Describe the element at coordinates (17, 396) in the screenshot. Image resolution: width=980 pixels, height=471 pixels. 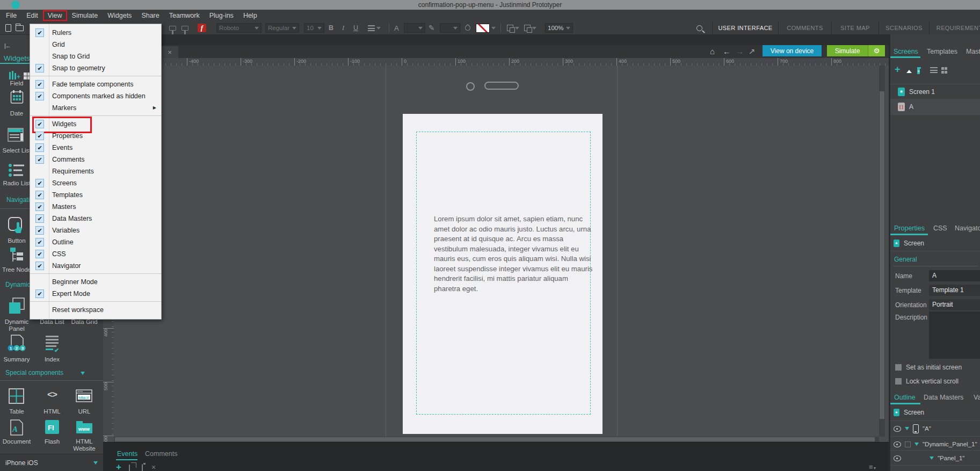
I see `table-widget-icon` at that location.